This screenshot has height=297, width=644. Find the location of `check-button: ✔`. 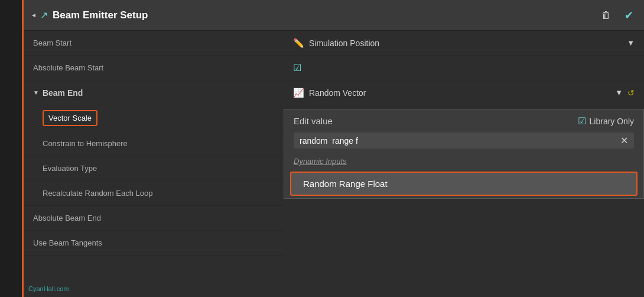

check-button: ✔ is located at coordinates (629, 15).